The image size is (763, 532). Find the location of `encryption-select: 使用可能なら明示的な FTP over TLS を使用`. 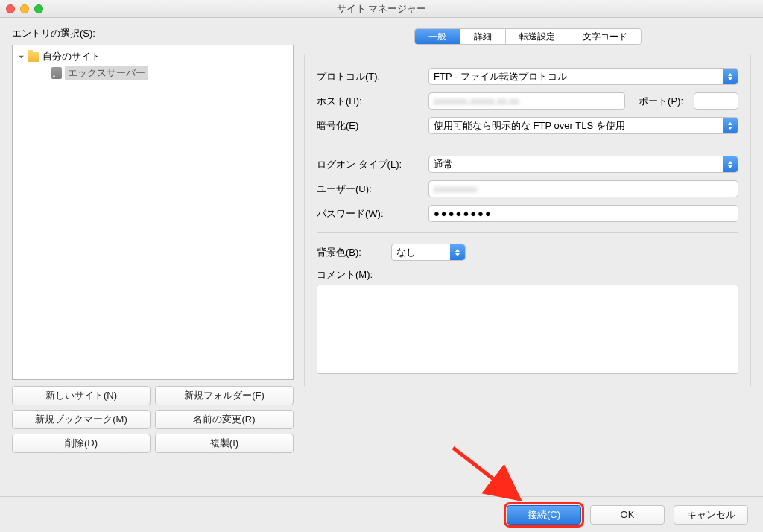

encryption-select: 使用可能なら明示的な FTP over TLS を使用 is located at coordinates (583, 125).